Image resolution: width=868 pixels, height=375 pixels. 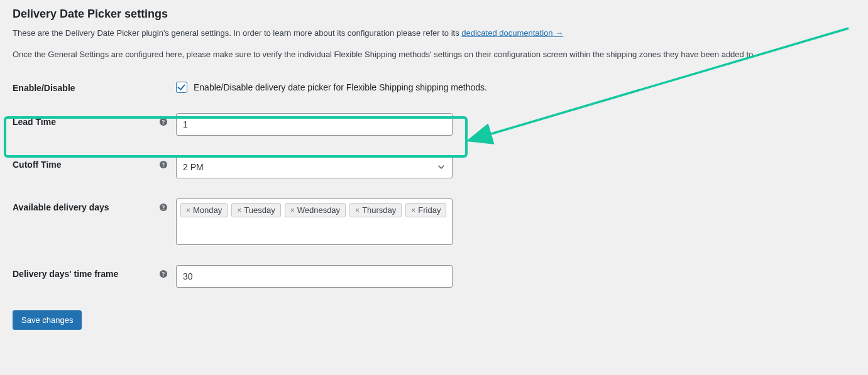 What do you see at coordinates (434, 86) in the screenshot?
I see `row-enable: Enable/Disable Enable/Disable delivery d…` at bounding box center [434, 86].